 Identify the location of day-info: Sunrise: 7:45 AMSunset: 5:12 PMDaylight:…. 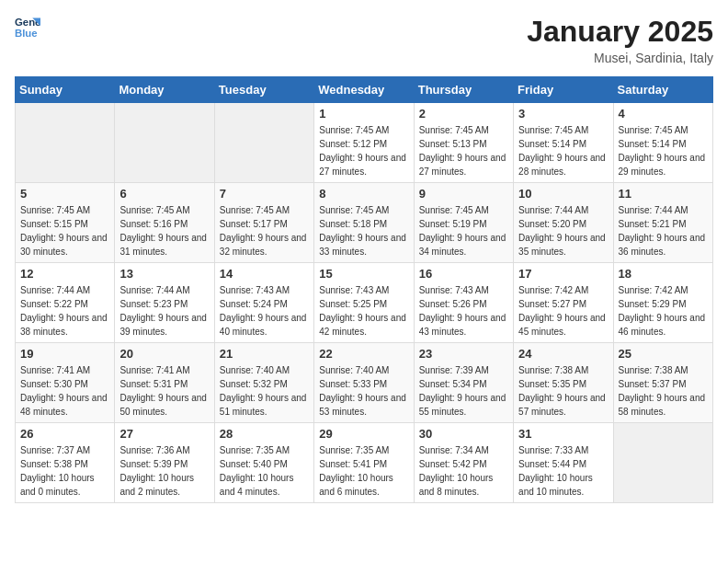
(364, 151).